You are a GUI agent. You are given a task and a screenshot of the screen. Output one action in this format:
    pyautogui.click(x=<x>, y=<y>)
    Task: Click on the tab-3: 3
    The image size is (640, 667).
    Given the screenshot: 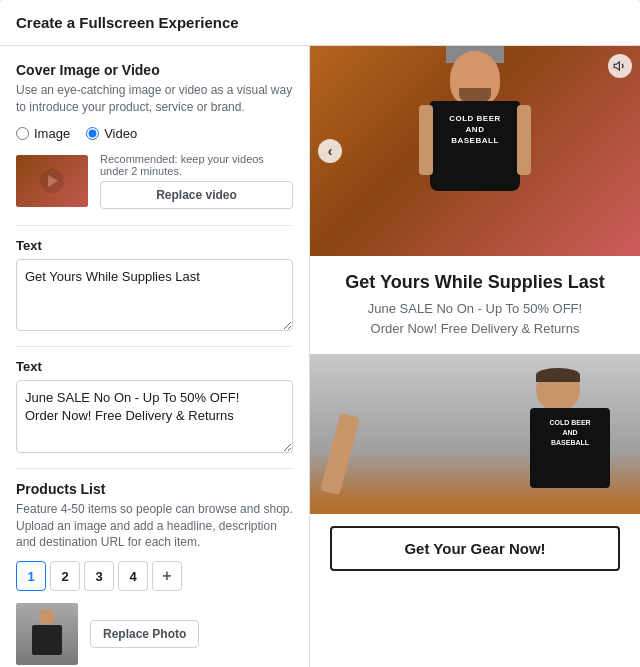 What is the action you would take?
    pyautogui.click(x=99, y=576)
    